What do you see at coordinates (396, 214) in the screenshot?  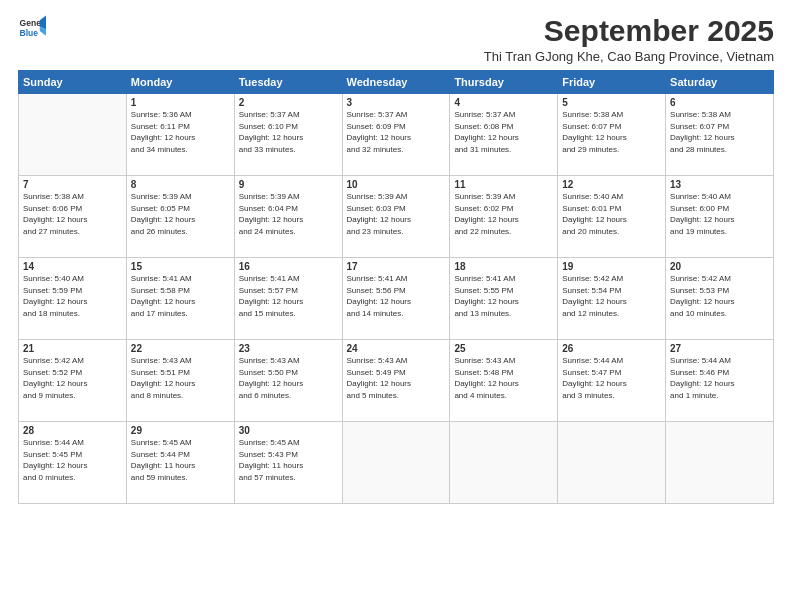 I see `cell-info: Sunrise: 5:39 AM Sunset: 6:03 PM Dayligh…` at bounding box center [396, 214].